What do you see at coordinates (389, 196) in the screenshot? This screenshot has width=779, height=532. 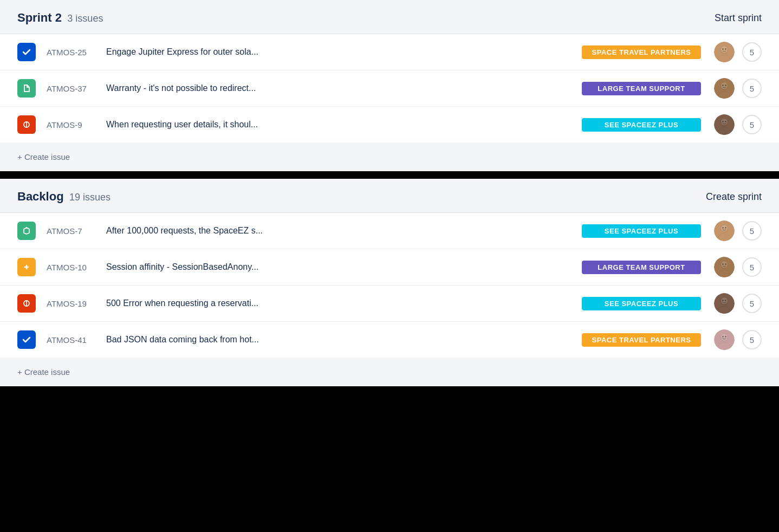 I see `backlog-header: Backlog 19 issues Create sprint` at bounding box center [389, 196].